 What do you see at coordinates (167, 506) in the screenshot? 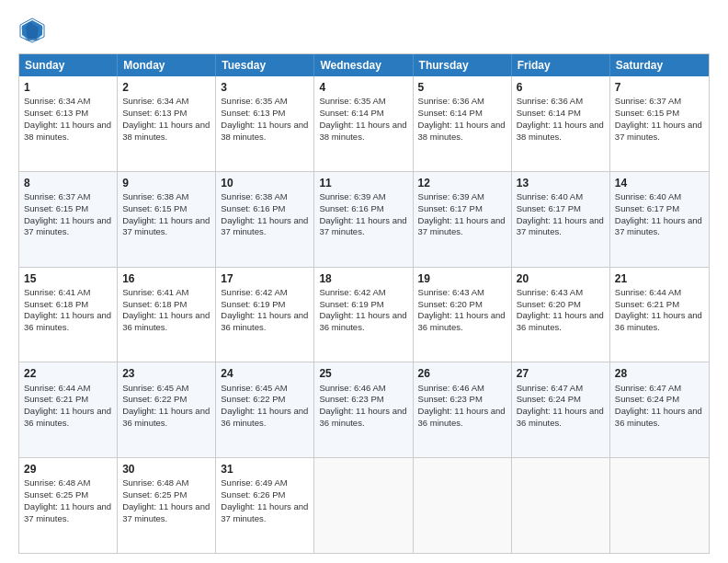
I see `calendar-cell: 30Sunrise: 6:48 AMSunset: 6:25 PMDayligh…` at bounding box center [167, 506].